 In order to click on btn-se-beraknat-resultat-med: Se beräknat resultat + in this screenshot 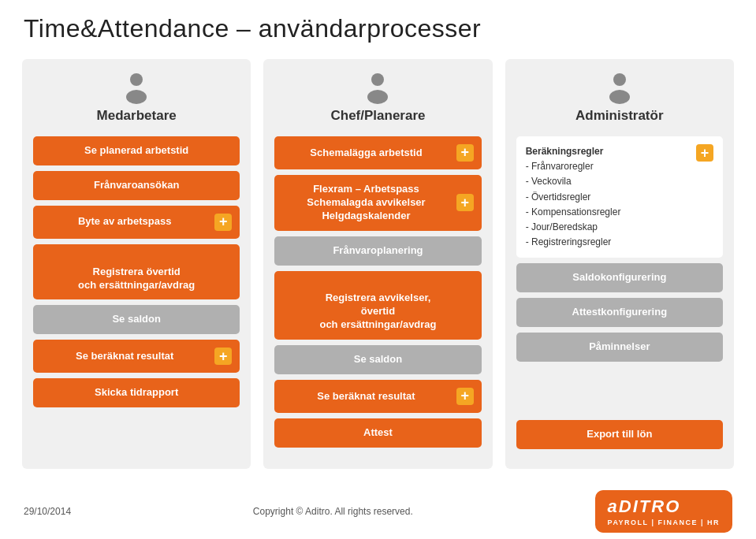, I will do `click(136, 356)`.